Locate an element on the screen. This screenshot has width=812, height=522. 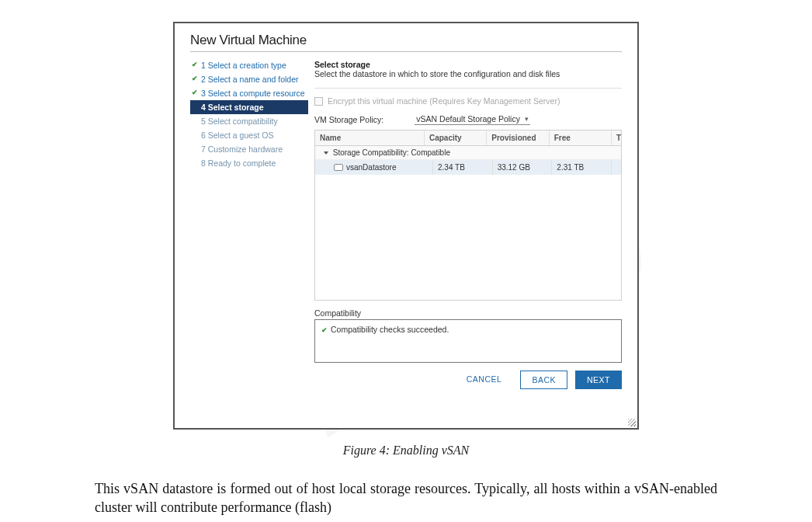
table-row: vsanDatastore 2.34 TB 33.12 GB 2.31 TB is located at coordinates (468, 168).